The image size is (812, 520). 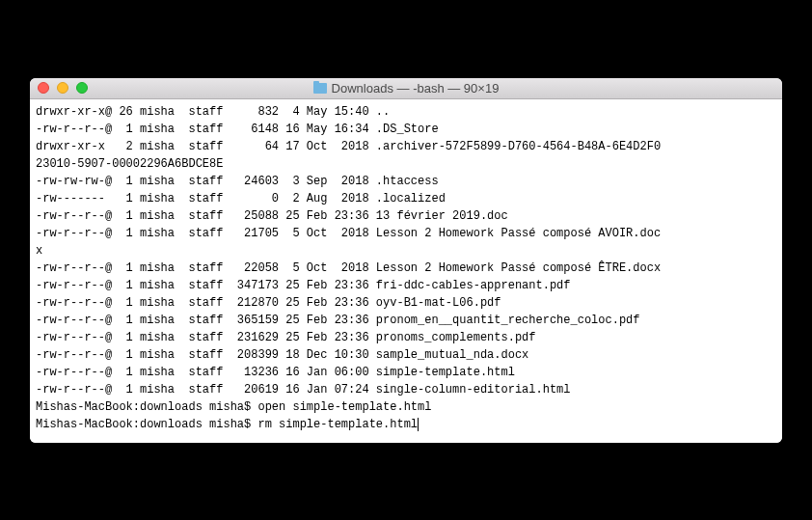 I want to click on text-cursor, so click(x=419, y=424).